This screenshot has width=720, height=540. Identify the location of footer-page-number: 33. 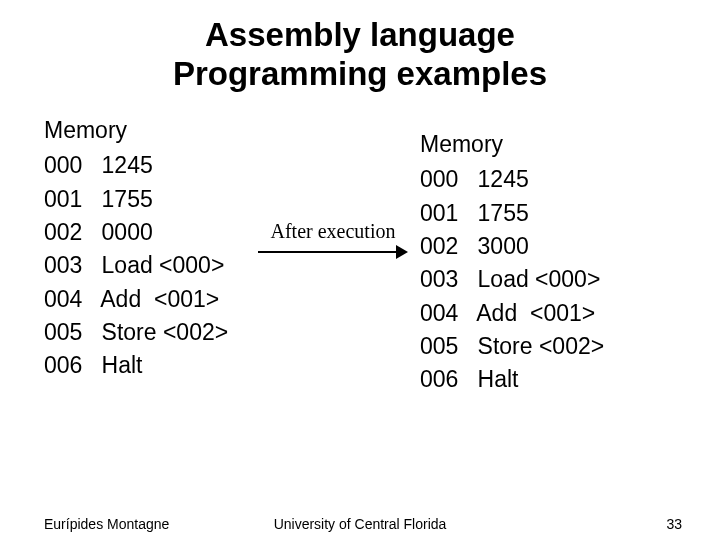
(674, 524).